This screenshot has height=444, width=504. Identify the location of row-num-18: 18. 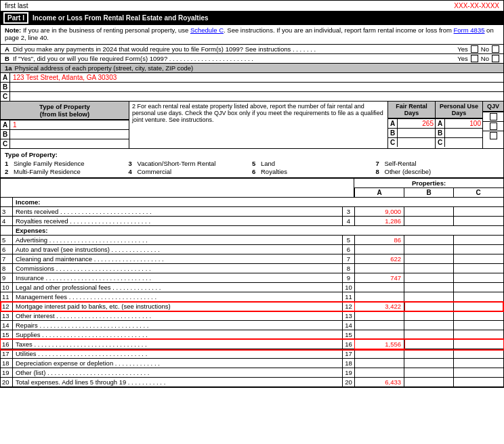
(7, 363).